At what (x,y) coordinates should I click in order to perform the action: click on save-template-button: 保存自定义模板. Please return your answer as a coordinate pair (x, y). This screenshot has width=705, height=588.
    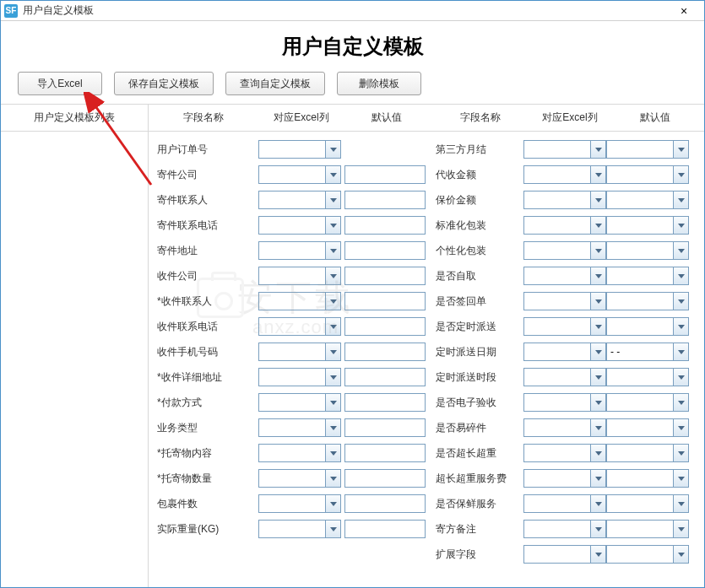
    Looking at the image, I should click on (164, 84).